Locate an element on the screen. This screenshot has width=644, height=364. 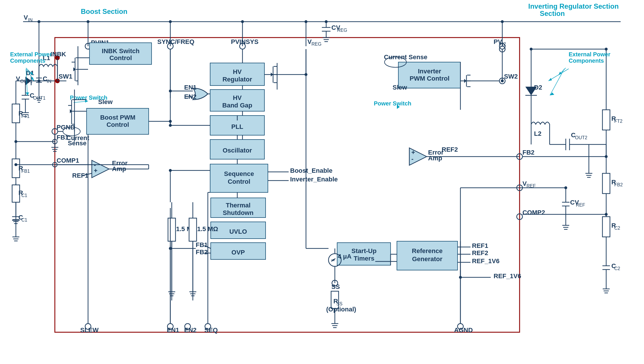
comp2-label: COMP2 is located at coordinates (534, 213).